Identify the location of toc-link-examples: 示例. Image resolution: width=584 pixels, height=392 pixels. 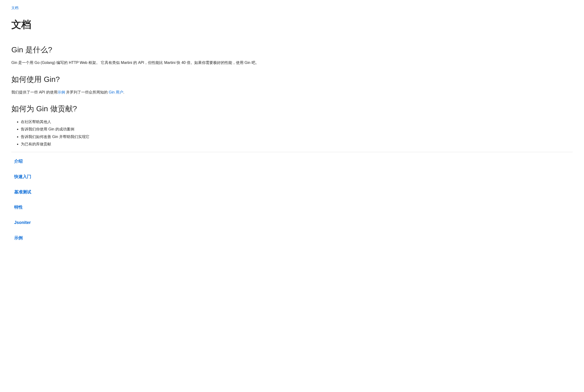
(293, 238).